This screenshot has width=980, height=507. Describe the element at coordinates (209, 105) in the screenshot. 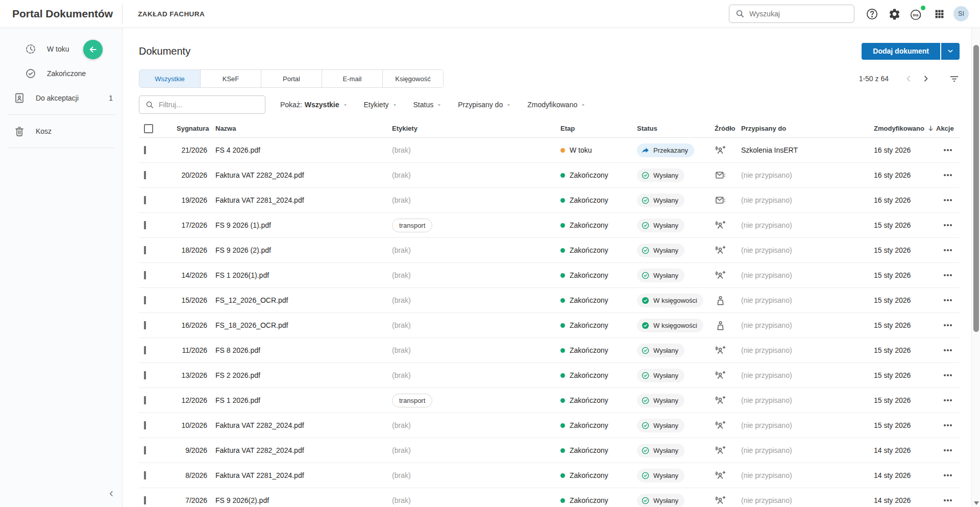

I see `filter-input` at that location.